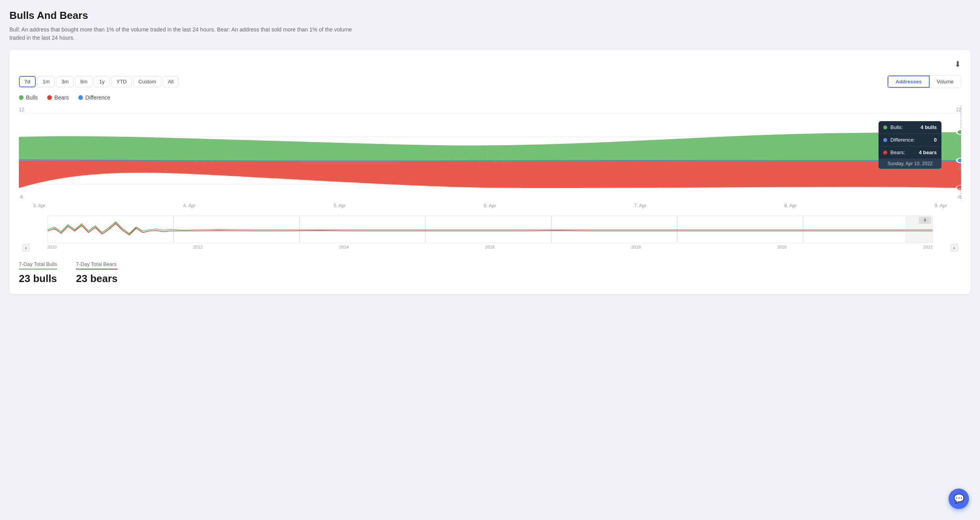 This screenshot has height=520, width=980. I want to click on total-bears-value: 23 bears, so click(97, 278).